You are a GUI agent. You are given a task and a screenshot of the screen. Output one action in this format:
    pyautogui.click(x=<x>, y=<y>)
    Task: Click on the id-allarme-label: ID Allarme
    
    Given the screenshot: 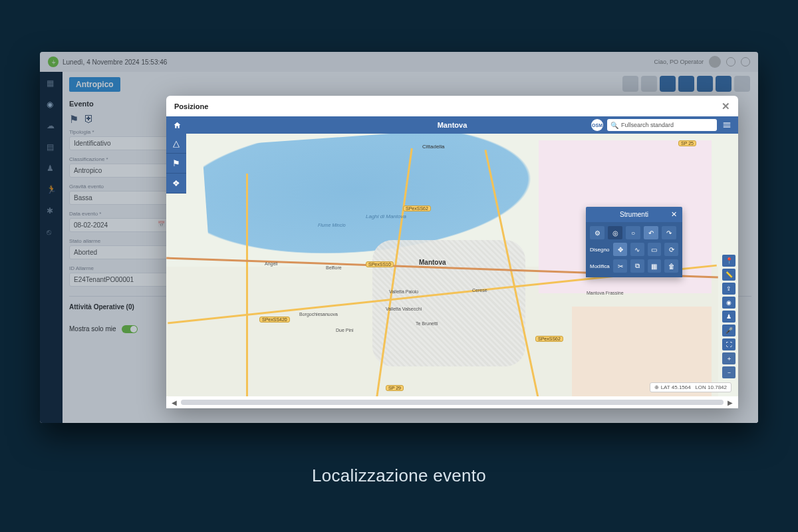 What is the action you would take?
    pyautogui.click(x=119, y=269)
    